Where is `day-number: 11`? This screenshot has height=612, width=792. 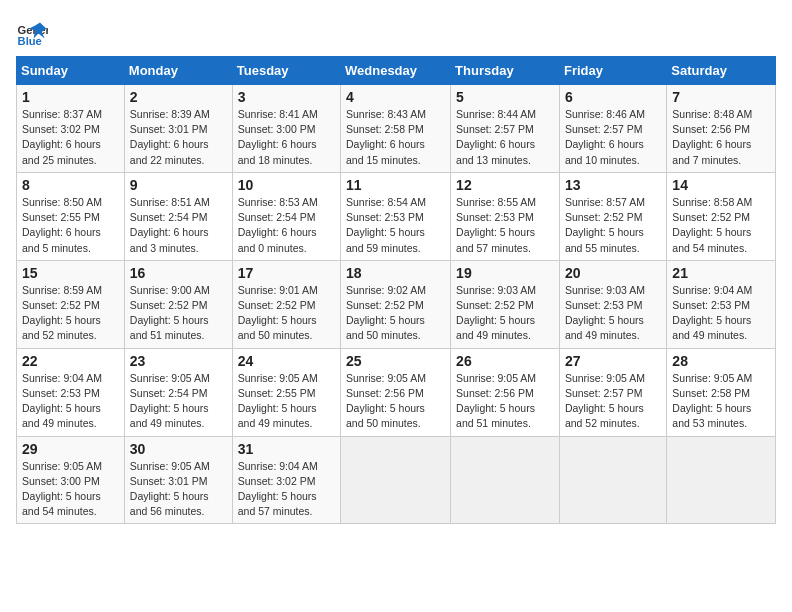 day-number: 11 is located at coordinates (396, 185).